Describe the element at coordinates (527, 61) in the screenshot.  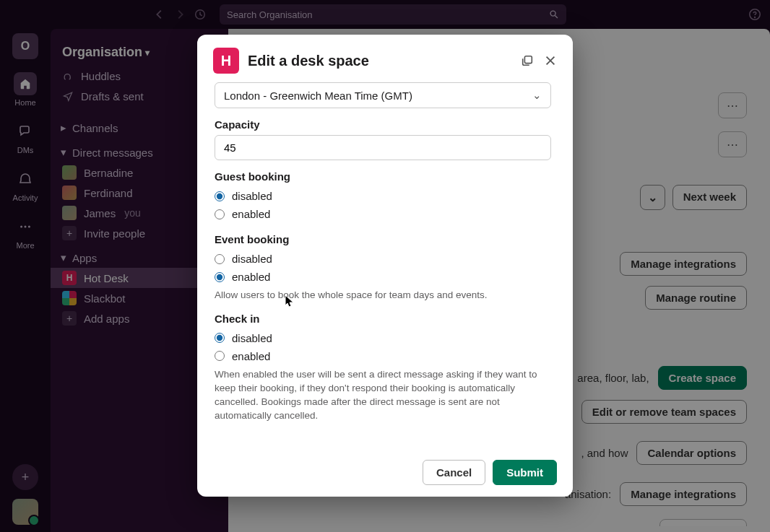
I see `popout-icon` at that location.